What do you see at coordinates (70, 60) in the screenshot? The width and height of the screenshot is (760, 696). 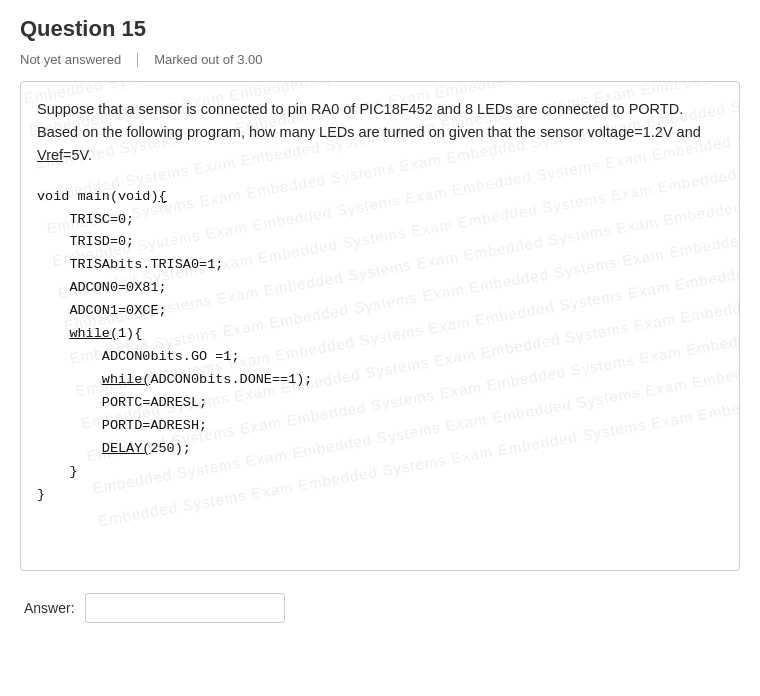 I see `not-answered-status: Not yet answered` at bounding box center [70, 60].